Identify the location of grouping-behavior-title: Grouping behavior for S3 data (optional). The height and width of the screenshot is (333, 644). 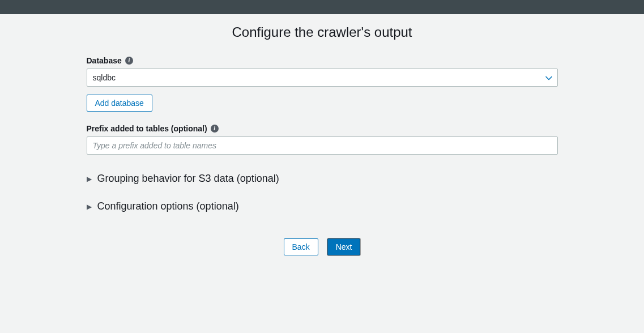
(188, 179).